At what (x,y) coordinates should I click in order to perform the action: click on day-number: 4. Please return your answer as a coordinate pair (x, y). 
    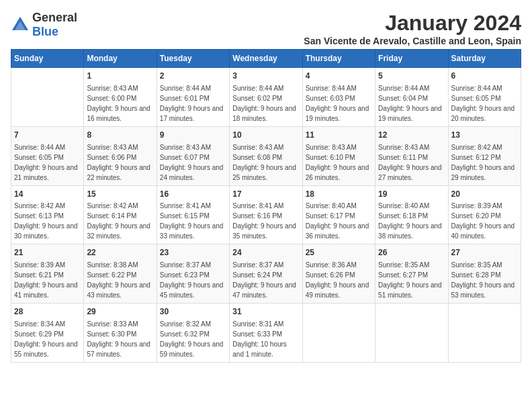
    Looking at the image, I should click on (339, 77).